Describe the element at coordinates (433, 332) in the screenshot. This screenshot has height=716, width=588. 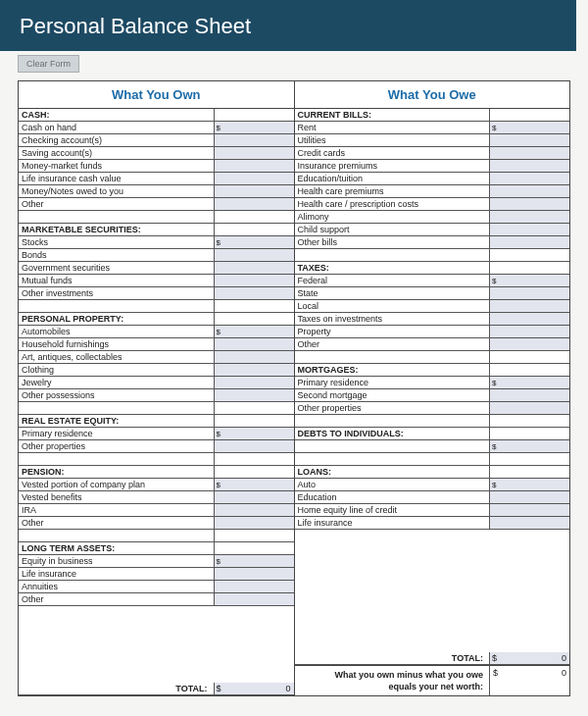
I see `line-item: Property` at that location.